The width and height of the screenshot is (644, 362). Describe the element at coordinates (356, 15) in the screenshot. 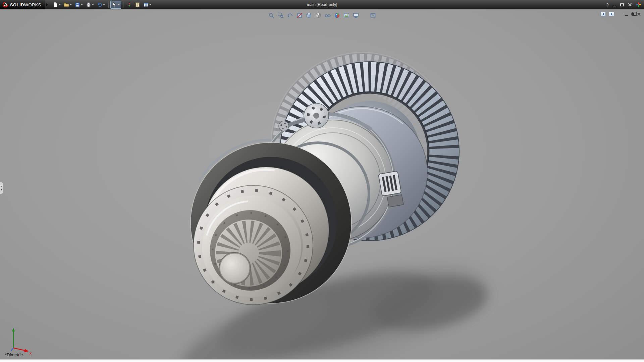

I see `view-settings-button` at that location.